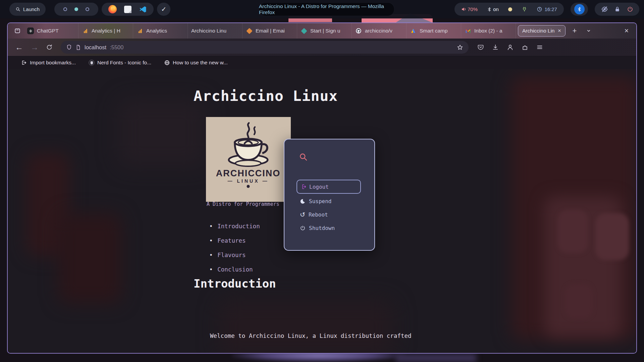 This screenshot has width=644, height=362. What do you see at coordinates (124, 63) in the screenshot?
I see `bookmark-label: Nerd Fonts - Iconic fo...` at bounding box center [124, 63].